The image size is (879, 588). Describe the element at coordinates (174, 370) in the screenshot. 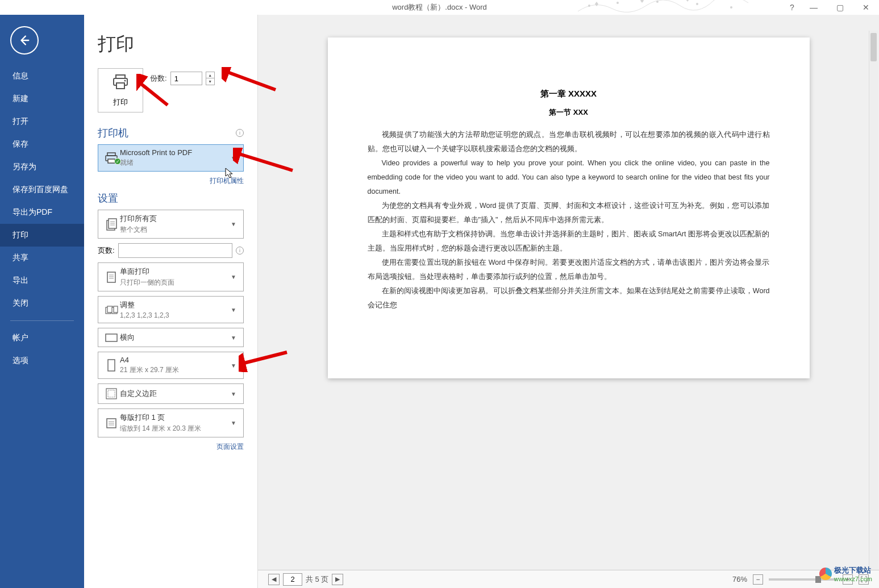

I see `paper-sub: 21 厘米 x 29.7 厘米` at that location.